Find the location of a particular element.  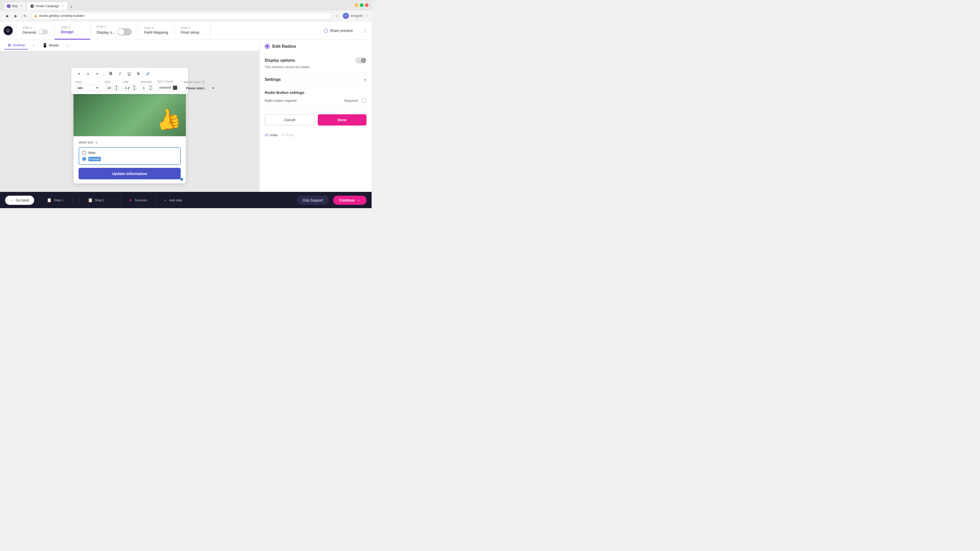

underline-button: U is located at coordinates (129, 74).